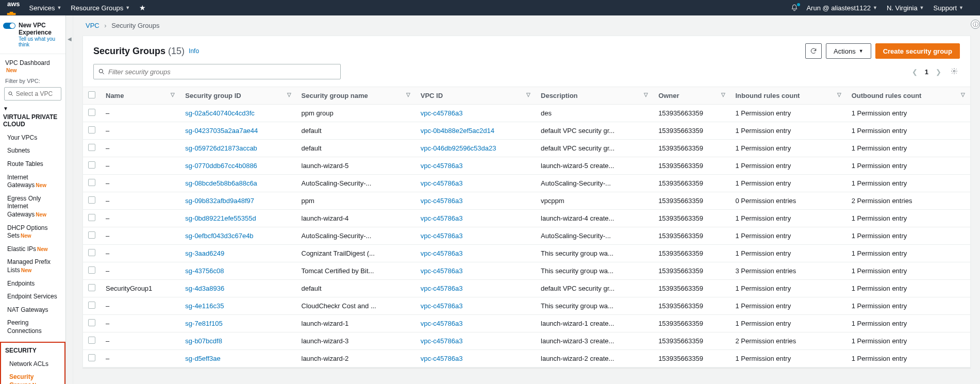 The height and width of the screenshot is (384, 980). Describe the element at coordinates (33, 66) in the screenshot. I see `sidebar-vpc-dashboard: VPC Dashboard New` at that location.